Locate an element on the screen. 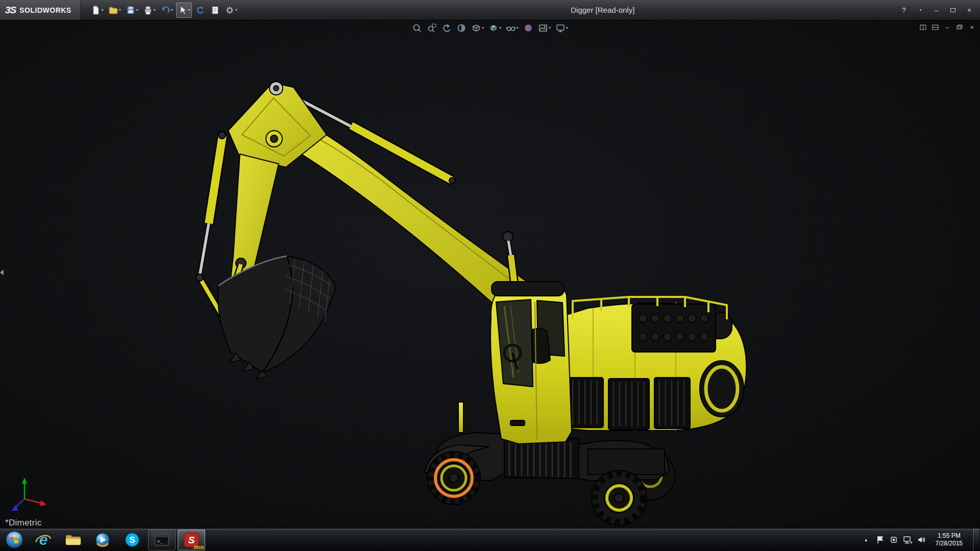  expand-toolbar-button: ▾ is located at coordinates (920, 10).